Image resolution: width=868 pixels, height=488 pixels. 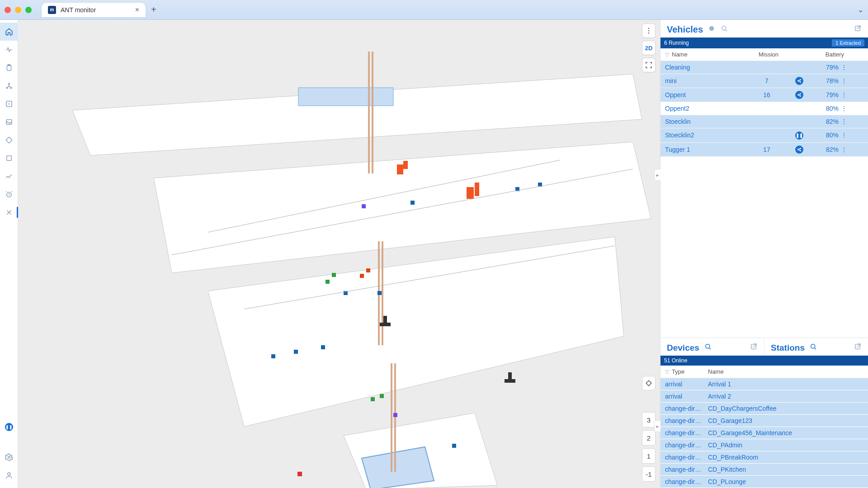 I want to click on sidebar-home, so click(x=9, y=32).